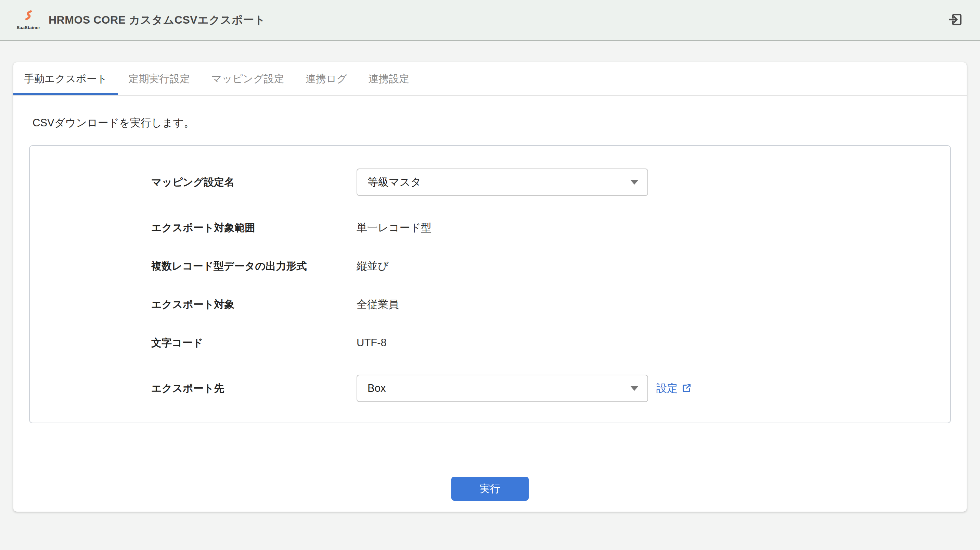 This screenshot has height=550, width=980. I want to click on select-value: 等級マスタ, so click(394, 182).